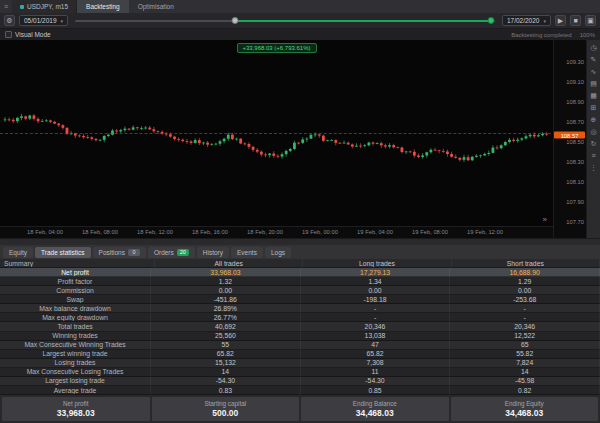 The width and height of the screenshot is (600, 423). I want to click on price-tick-label: 108.90, so click(575, 102).